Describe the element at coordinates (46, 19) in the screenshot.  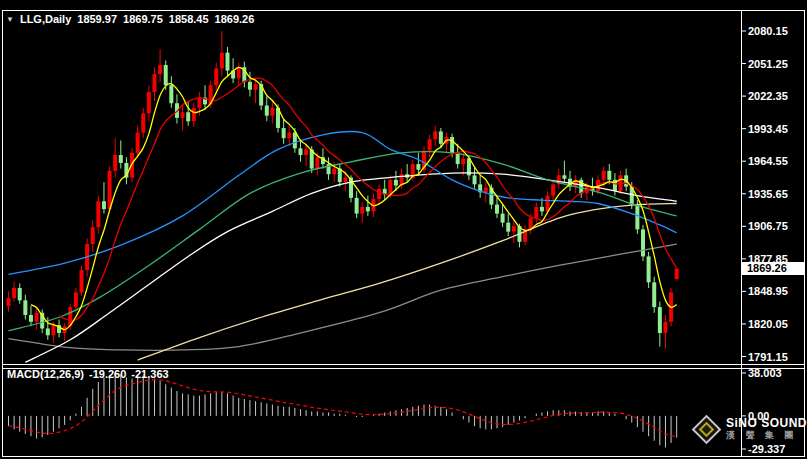
I see `symbol-period-label: LLG,Daily` at that location.